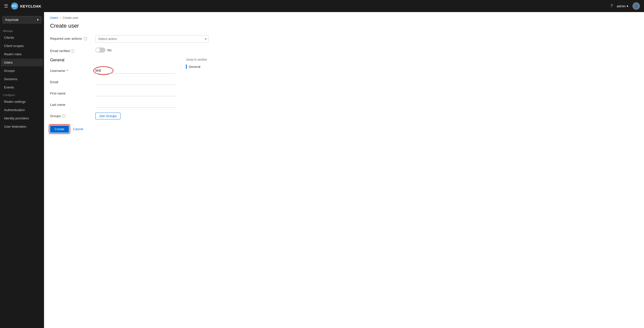  What do you see at coordinates (59, 129) in the screenshot?
I see `create-button: Create` at bounding box center [59, 129].